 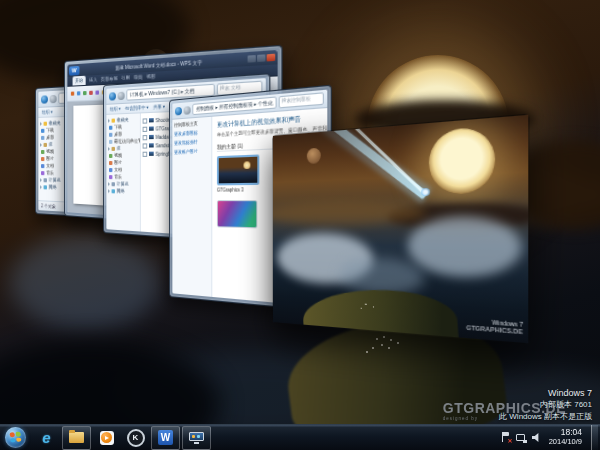 What do you see at coordinates (300, 437) in the screenshot?
I see `taskbar: e K W ✕ 18:04 2014/10/9` at bounding box center [300, 437].